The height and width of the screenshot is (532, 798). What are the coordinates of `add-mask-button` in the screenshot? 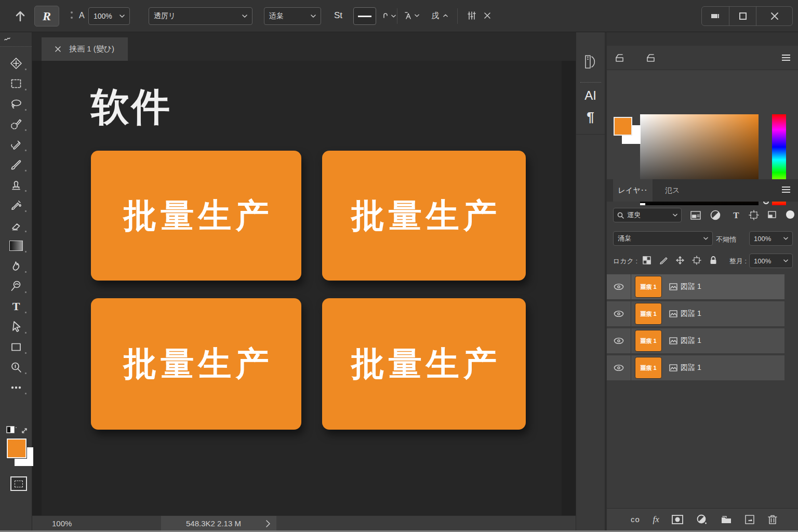 It's located at (677, 520).